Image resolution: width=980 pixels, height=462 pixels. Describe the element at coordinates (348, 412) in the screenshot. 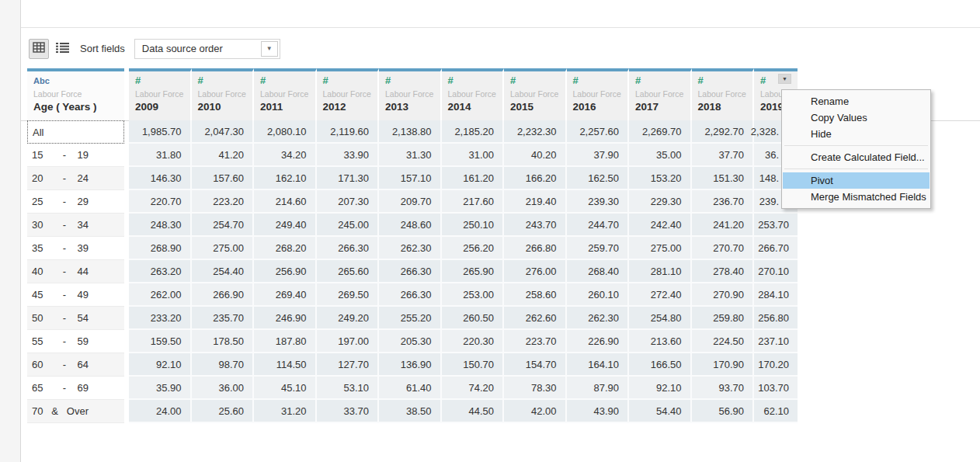

I see `value-cell: 33.70` at that location.